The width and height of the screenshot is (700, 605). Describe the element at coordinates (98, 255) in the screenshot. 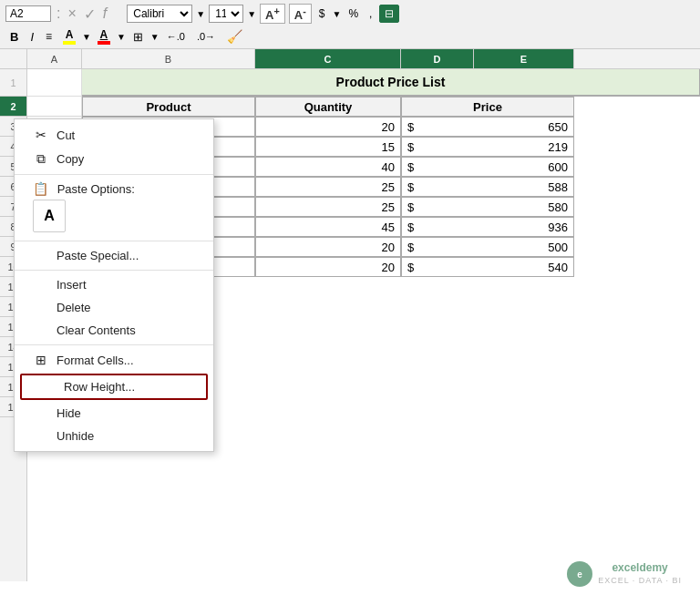

I see `paste-special-label: Paste Special...` at that location.